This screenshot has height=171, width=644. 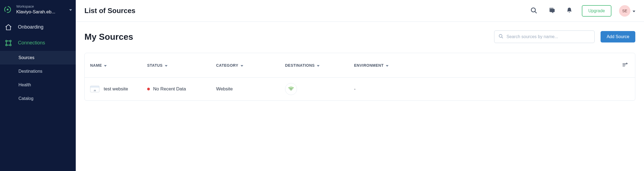 What do you see at coordinates (582, 11) in the screenshot?
I see `topbar-actions: Upgrade SE` at bounding box center [582, 11].